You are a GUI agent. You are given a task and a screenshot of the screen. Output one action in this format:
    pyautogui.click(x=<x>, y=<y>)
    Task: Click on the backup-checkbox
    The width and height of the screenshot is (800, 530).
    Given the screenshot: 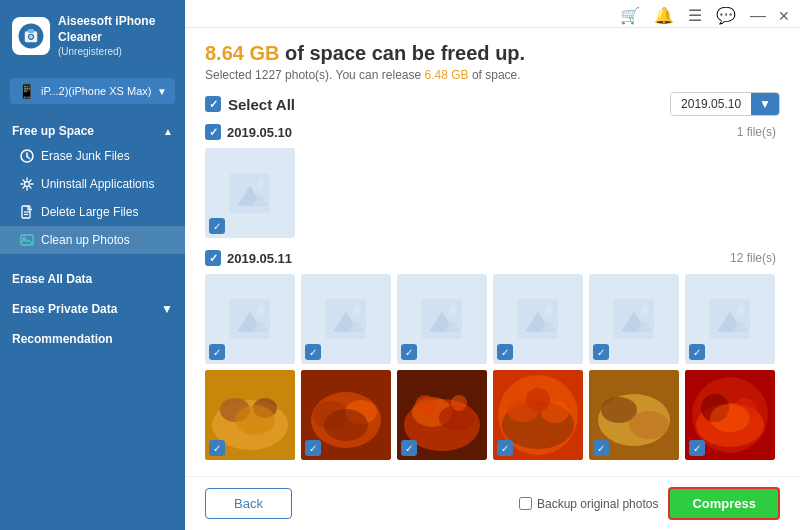 What is the action you would take?
    pyautogui.click(x=526, y=504)
    